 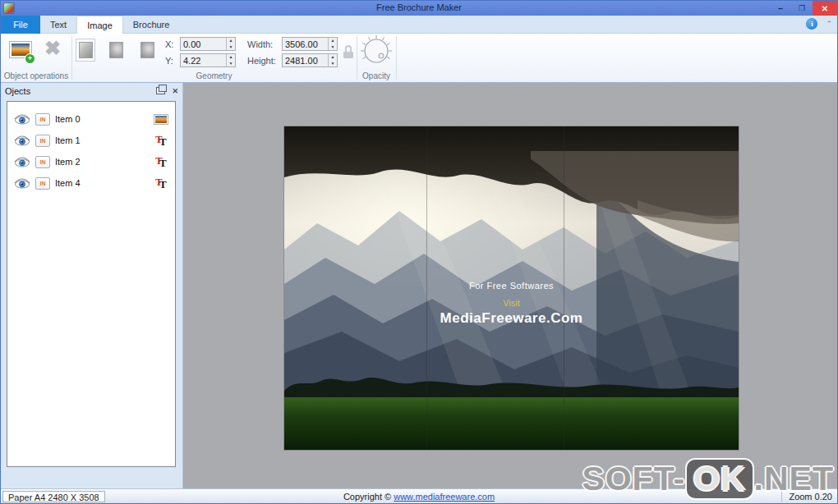 I want to click on y-spinner, so click(x=230, y=61).